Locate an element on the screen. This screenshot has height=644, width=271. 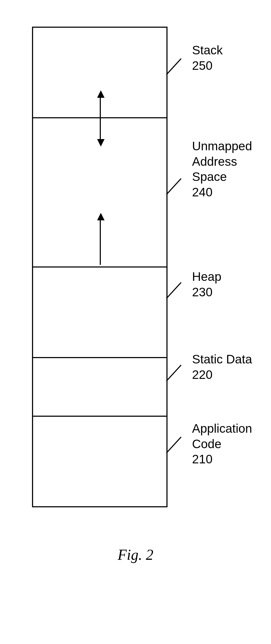
segment-heap is located at coordinates (100, 313).